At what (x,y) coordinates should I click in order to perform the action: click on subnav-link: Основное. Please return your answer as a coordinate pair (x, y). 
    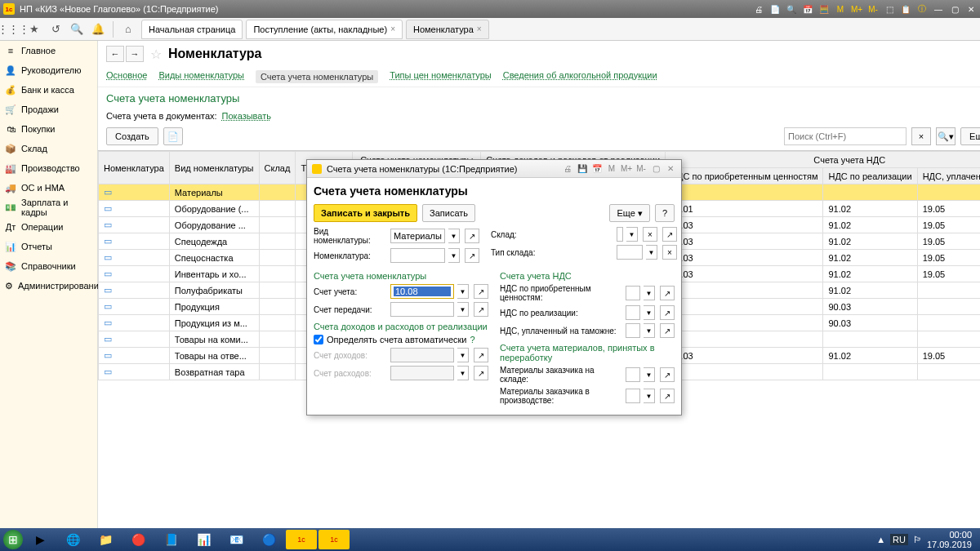
    Looking at the image, I should click on (127, 77).